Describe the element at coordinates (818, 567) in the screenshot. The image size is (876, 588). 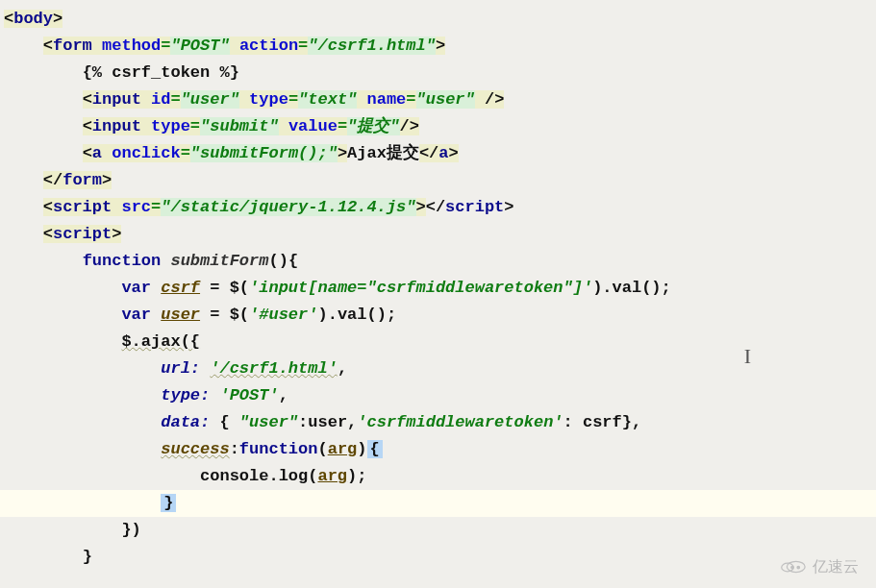
I see `watermark: 亿速云` at that location.